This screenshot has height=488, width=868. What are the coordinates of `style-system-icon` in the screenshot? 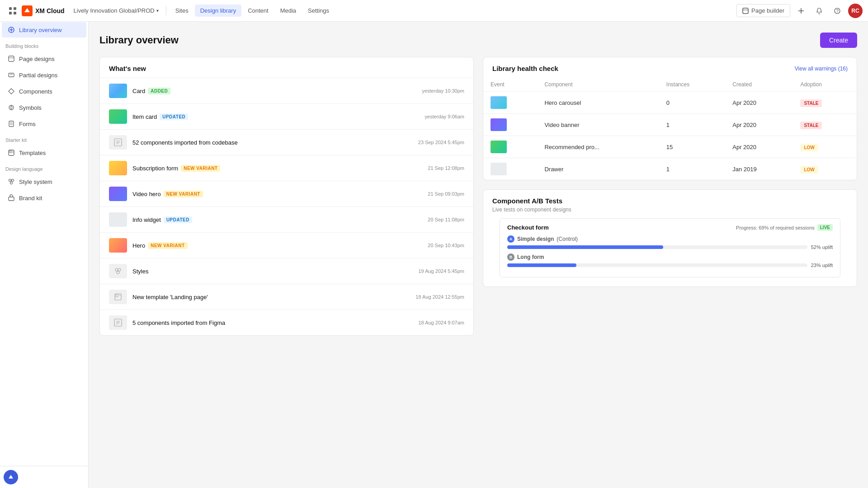 It's located at (11, 182).